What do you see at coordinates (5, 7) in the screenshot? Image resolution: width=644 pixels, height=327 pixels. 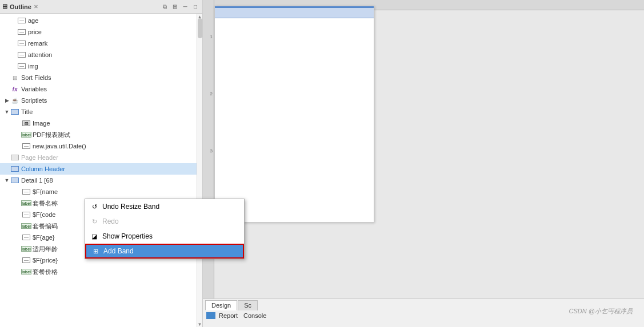 I see `outline-grid-icon: ⊞` at bounding box center [5, 7].